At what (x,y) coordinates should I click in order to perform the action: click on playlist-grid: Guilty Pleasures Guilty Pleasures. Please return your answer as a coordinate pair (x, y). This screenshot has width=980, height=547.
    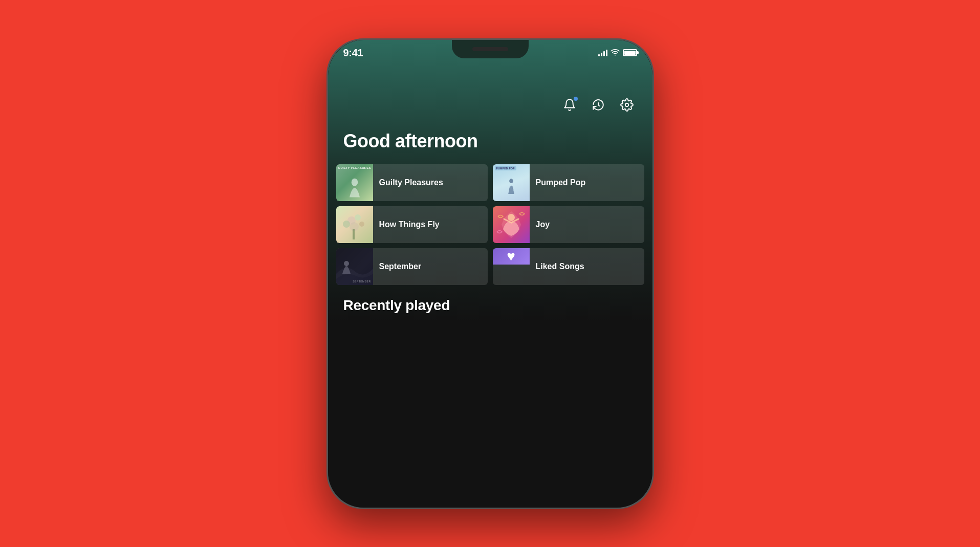
    Looking at the image, I should click on (490, 225).